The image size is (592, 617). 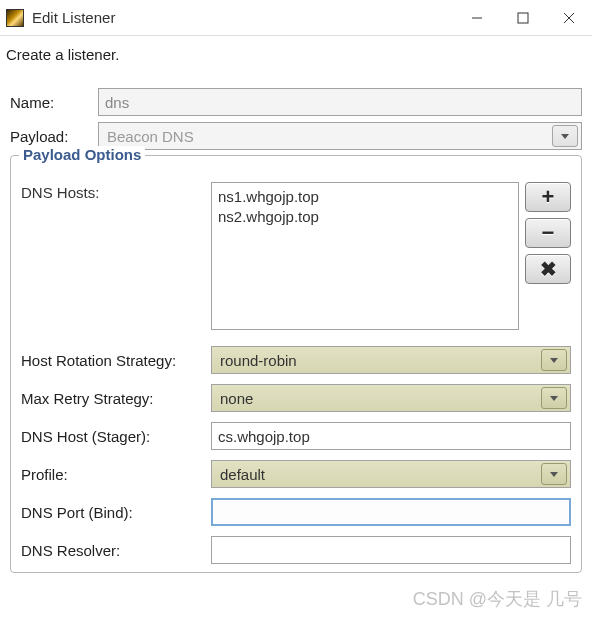 I want to click on port-input, so click(x=391, y=512).